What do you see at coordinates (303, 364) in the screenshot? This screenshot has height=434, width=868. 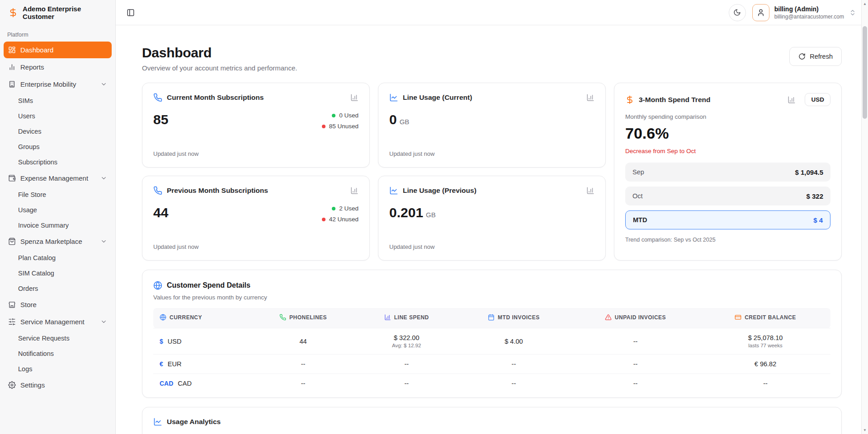 I see `phonelines-cell: --` at bounding box center [303, 364].